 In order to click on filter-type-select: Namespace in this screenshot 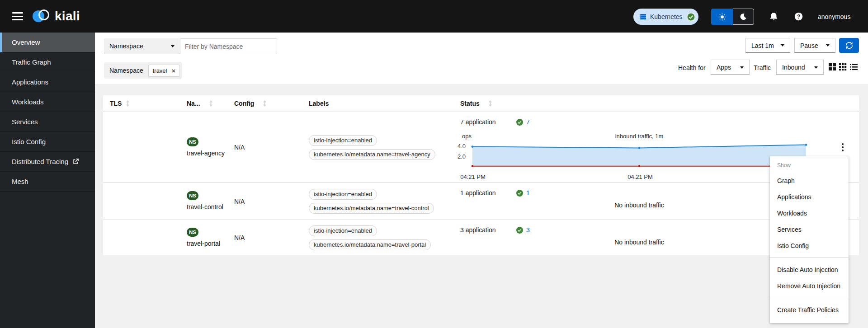, I will do `click(142, 46)`.